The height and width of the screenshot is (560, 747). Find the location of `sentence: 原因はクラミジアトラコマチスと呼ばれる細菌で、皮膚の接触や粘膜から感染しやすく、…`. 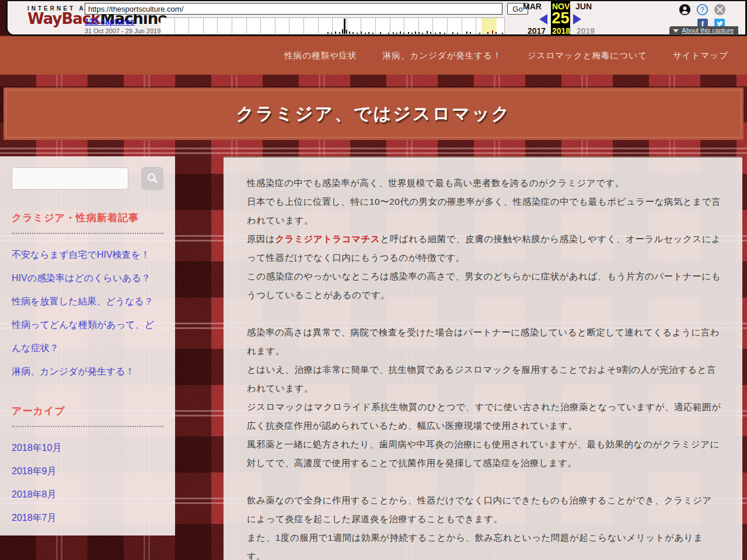

sentence: 原因はクラミジアトラコマチスと呼ばれる細菌で、皮膚の接触や粘膜から感染しやすく、… is located at coordinates (484, 249).